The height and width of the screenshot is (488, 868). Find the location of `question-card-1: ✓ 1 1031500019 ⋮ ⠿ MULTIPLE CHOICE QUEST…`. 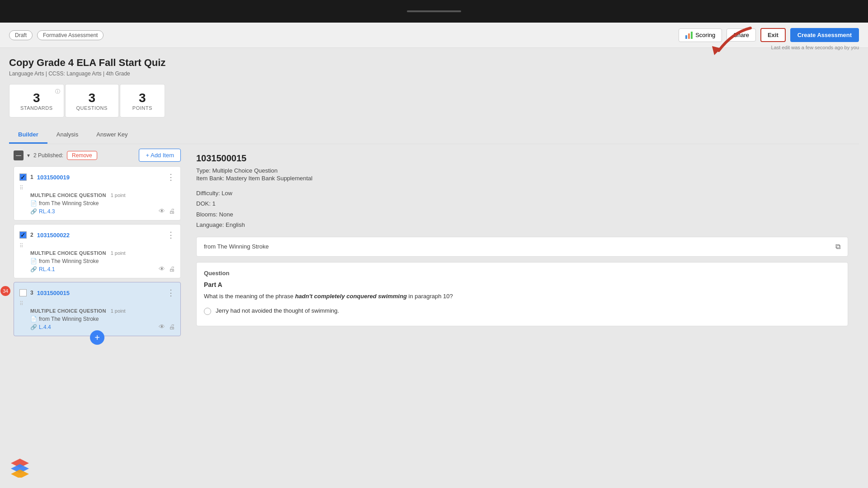

question-card-1: ✓ 1 1031500019 ⋮ ⠿ MULTIPLE CHOICE QUEST… is located at coordinates (97, 193).